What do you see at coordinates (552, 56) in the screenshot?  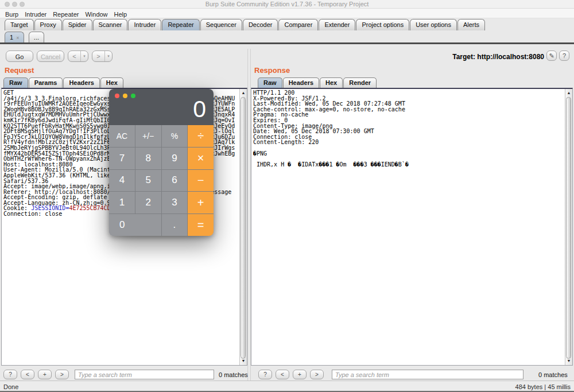 I see `edit-target-button: ✎` at bounding box center [552, 56].